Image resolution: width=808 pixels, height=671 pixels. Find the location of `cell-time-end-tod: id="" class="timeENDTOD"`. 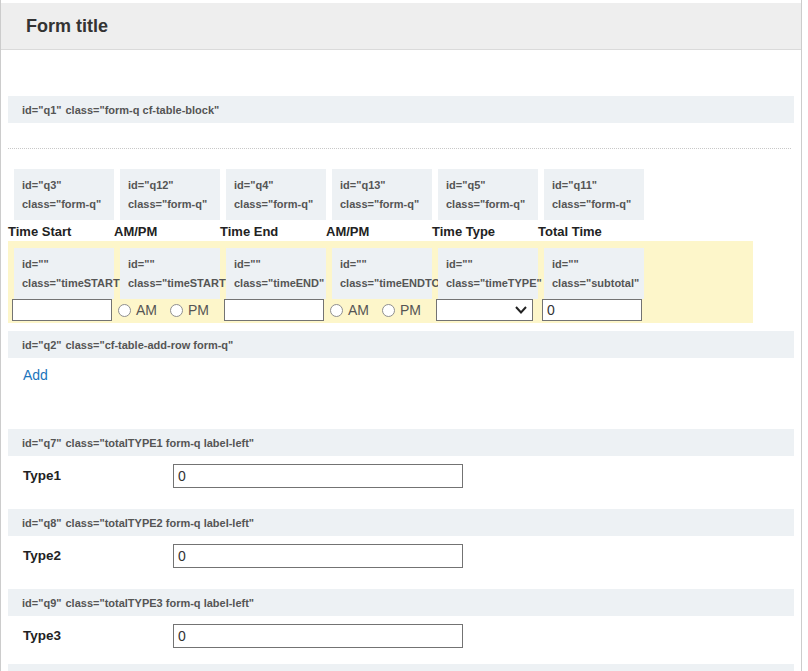

cell-time-end-tod: id="" class="timeENDTOD" is located at coordinates (379, 274).